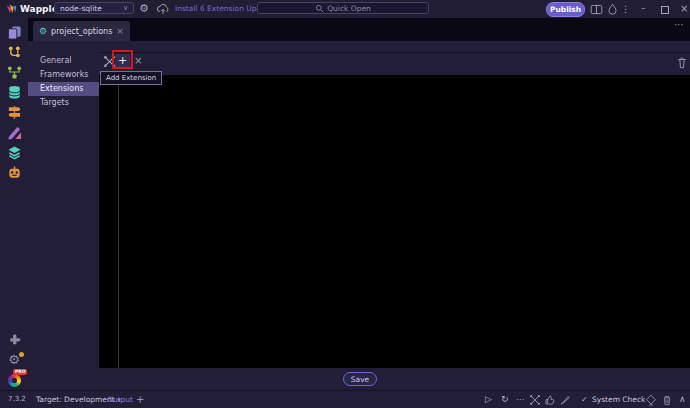  Describe the element at coordinates (14, 380) in the screenshot. I see `colorwheel` at that location.